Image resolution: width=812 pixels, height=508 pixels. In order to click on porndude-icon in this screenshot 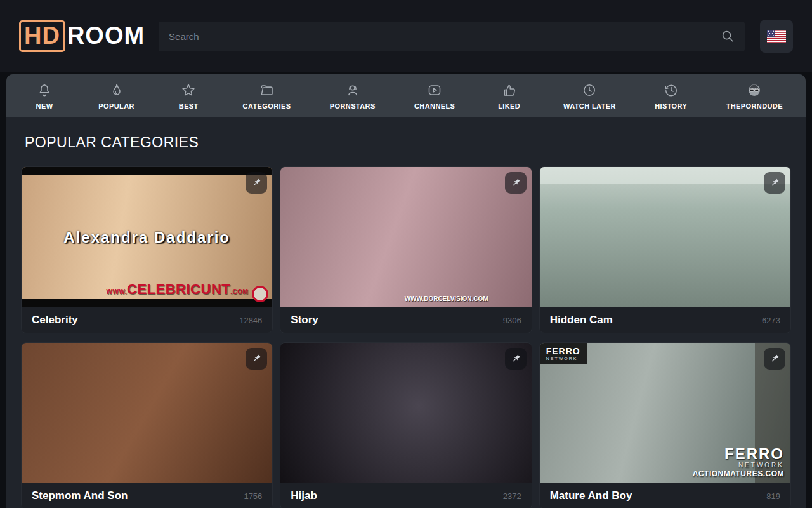, I will do `click(754, 90)`.